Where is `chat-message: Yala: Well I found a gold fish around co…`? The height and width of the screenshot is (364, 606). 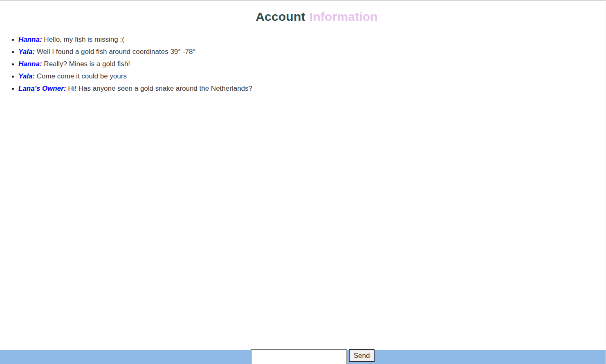
chat-message: Yala: Well I found a gold fish around co… is located at coordinates (312, 52).